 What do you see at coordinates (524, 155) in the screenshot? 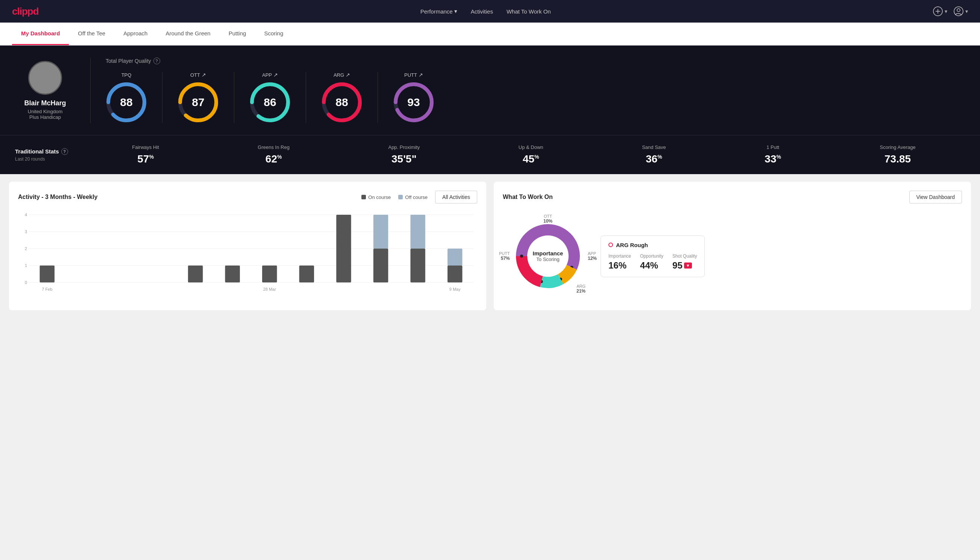
I see `stat-items: Fairways Hit 57% Greens In Reg 62% App. …` at bounding box center [524, 155].